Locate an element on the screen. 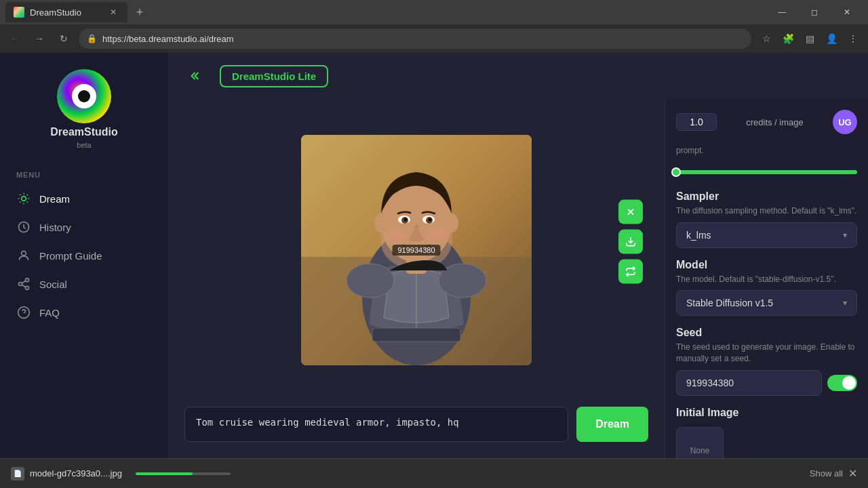 The height and width of the screenshot is (488, 868). back-arrow-button is located at coordinates (197, 76).